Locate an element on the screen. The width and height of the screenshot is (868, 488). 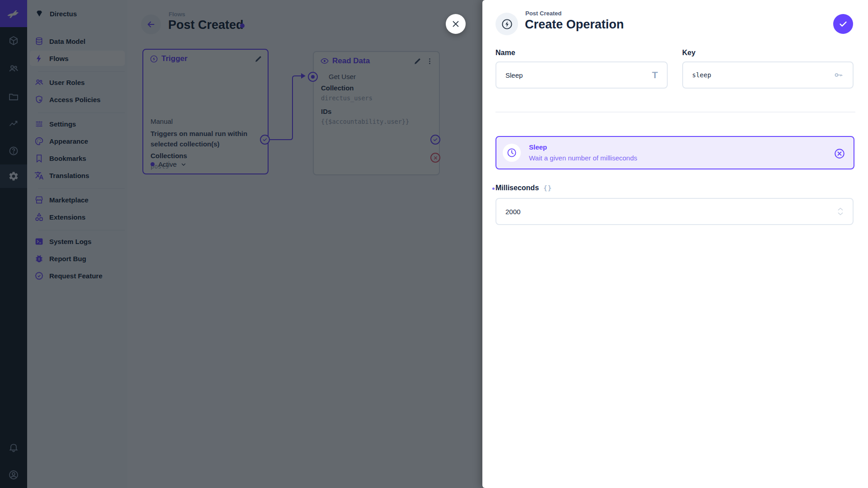
name-field-label: Name is located at coordinates (505, 53).